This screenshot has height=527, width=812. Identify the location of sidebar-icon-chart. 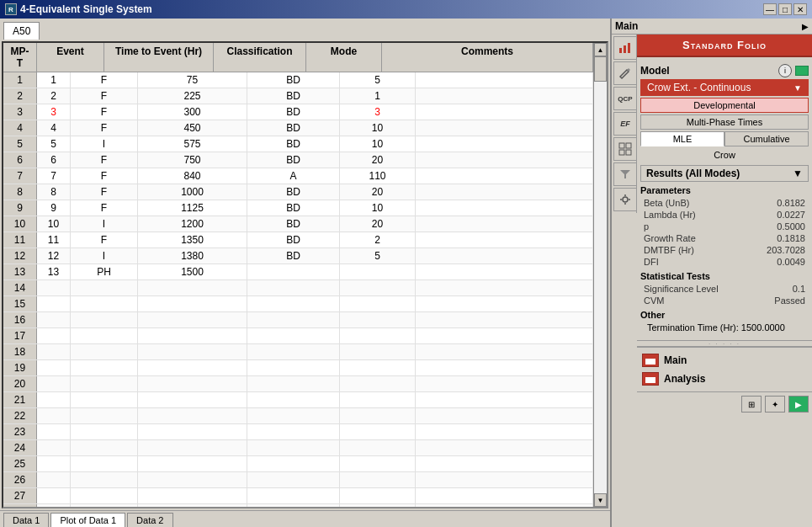
(625, 48).